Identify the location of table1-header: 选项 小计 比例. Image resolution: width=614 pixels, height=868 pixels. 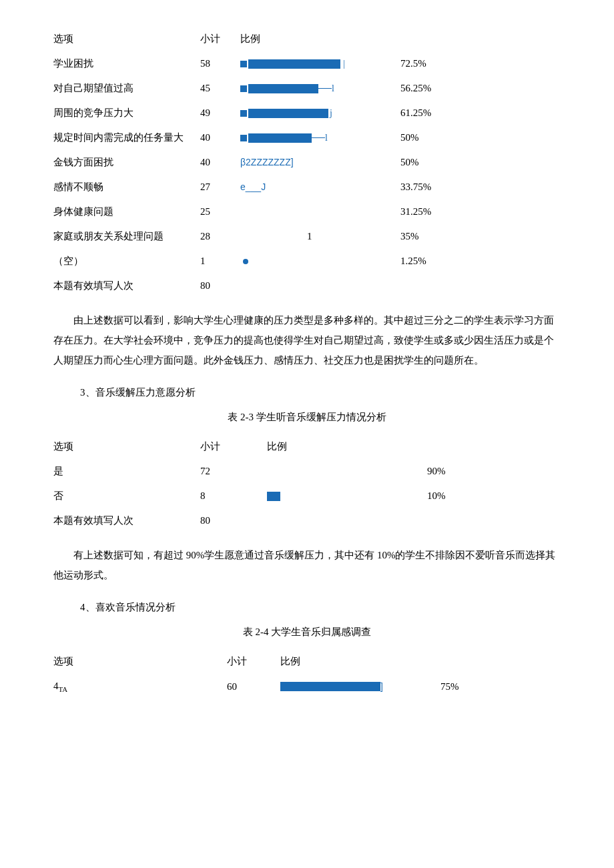
(307, 39).